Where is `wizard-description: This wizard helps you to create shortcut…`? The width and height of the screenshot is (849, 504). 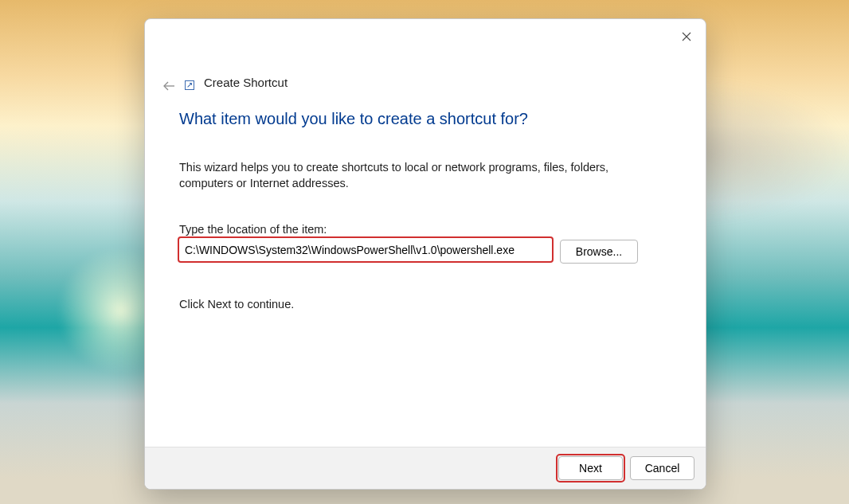
wizard-description: This wizard helps you to create shortcut… is located at coordinates (408, 175).